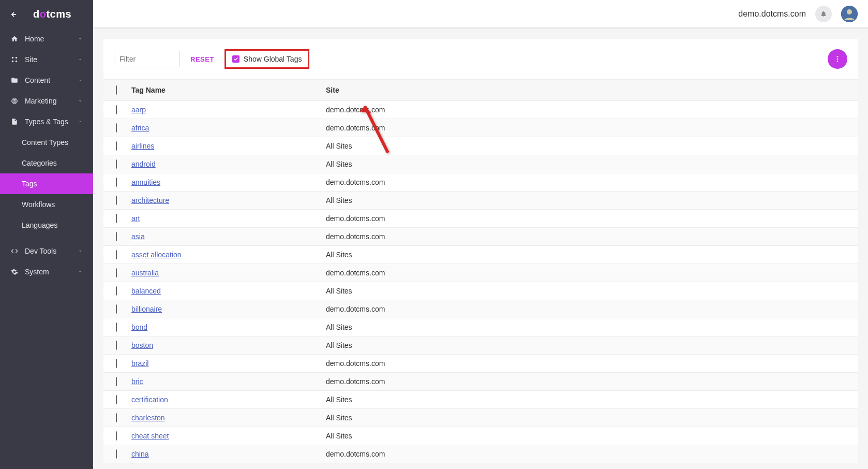 The image size is (868, 469). Describe the element at coordinates (146, 182) in the screenshot. I see `tag-link: annuities` at that location.